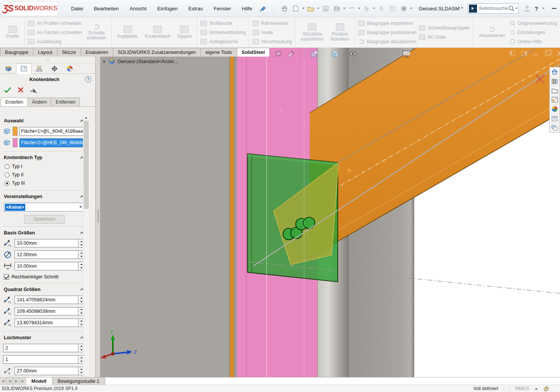 This screenshot has height=392, width=560. What do you see at coordinates (157, 52) in the screenshot?
I see `tab-zusatzanwendungen: SOLIDWORKS Zusatzanwendungen` at bounding box center [157, 52].